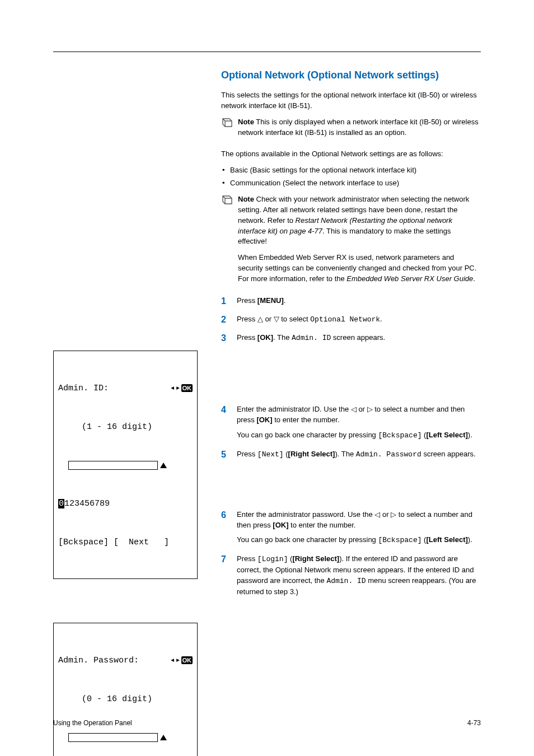  What do you see at coordinates (246, 199) in the screenshot?
I see `note2-label: Note` at bounding box center [246, 199].